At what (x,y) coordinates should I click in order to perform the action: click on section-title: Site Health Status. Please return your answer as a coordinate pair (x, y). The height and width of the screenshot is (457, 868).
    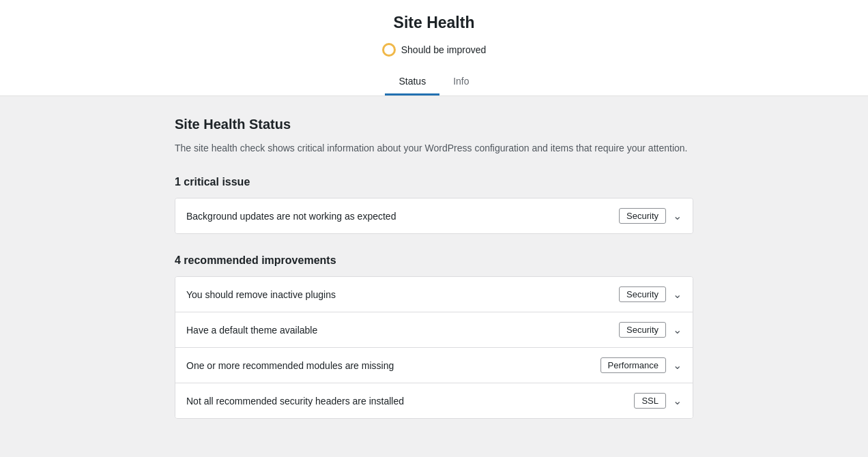
    Looking at the image, I should click on (434, 124).